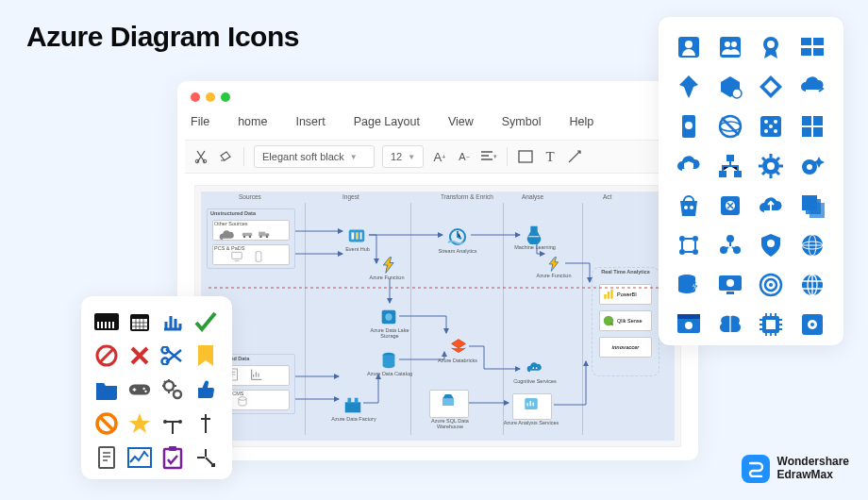 Image resolution: width=868 pixels, height=500 pixels. Describe the element at coordinates (253, 122) in the screenshot. I see `menu-home: home` at that location.